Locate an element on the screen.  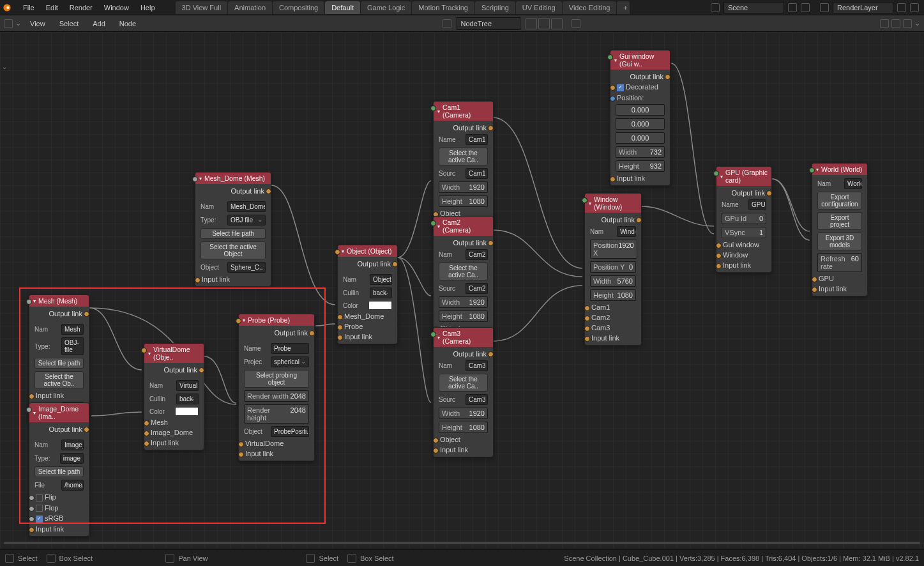
layer-browse-icon is located at coordinates (824, 8).